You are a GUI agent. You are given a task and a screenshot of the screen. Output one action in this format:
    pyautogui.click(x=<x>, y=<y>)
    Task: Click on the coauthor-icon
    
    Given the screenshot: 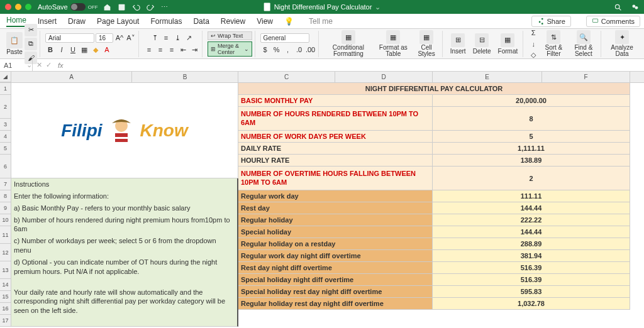 What is the action you would take?
    pyautogui.click(x=635, y=8)
    